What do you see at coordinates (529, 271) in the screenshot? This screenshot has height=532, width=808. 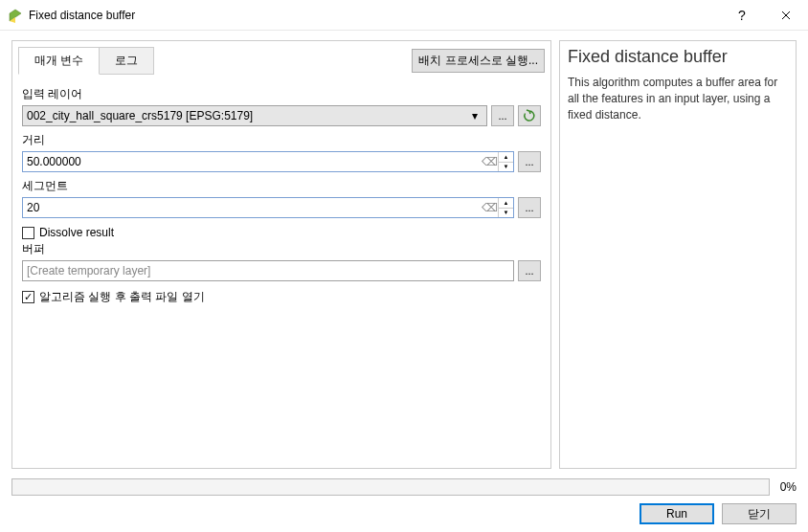 I see `buffer-browse-button: ...` at bounding box center [529, 271].